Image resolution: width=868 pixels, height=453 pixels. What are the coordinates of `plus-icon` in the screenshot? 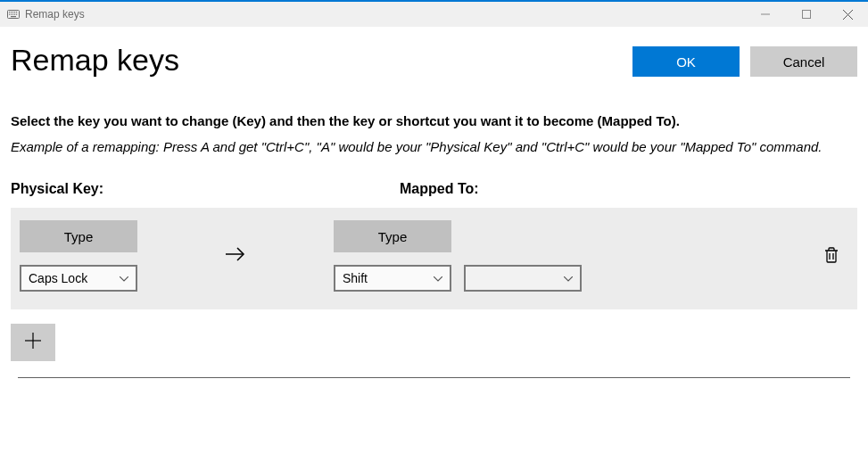 It's located at (33, 342).